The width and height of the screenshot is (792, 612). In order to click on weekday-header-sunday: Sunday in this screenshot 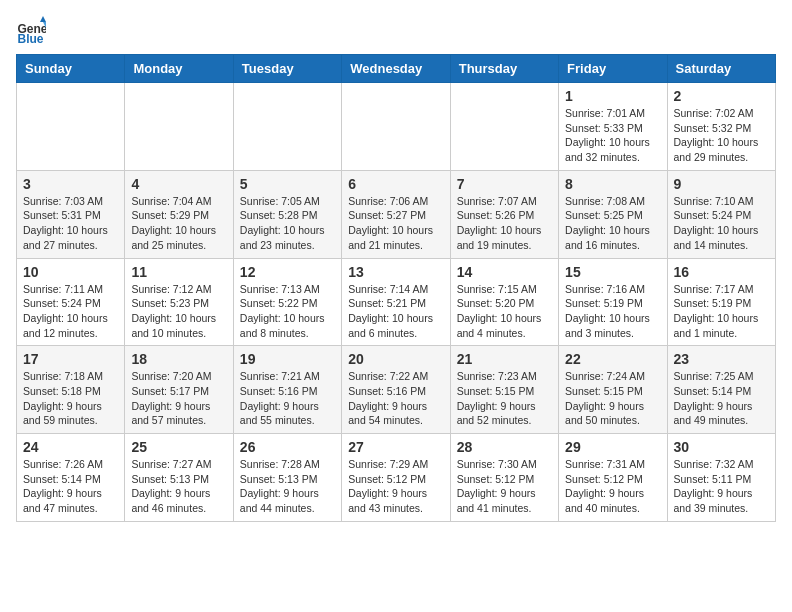, I will do `click(71, 69)`.